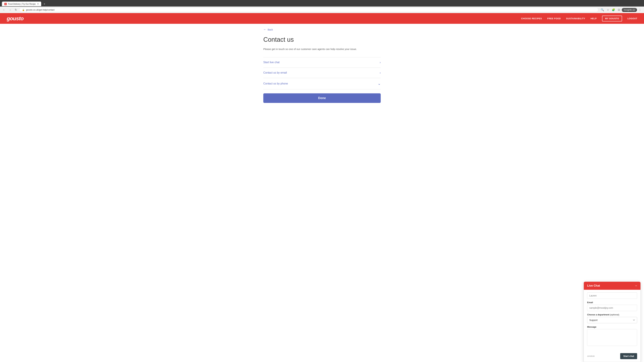 The image size is (644, 362). Describe the element at coordinates (532, 18) in the screenshot. I see `nav-choose-recipes: CHOOSE RECIPES` at that location.